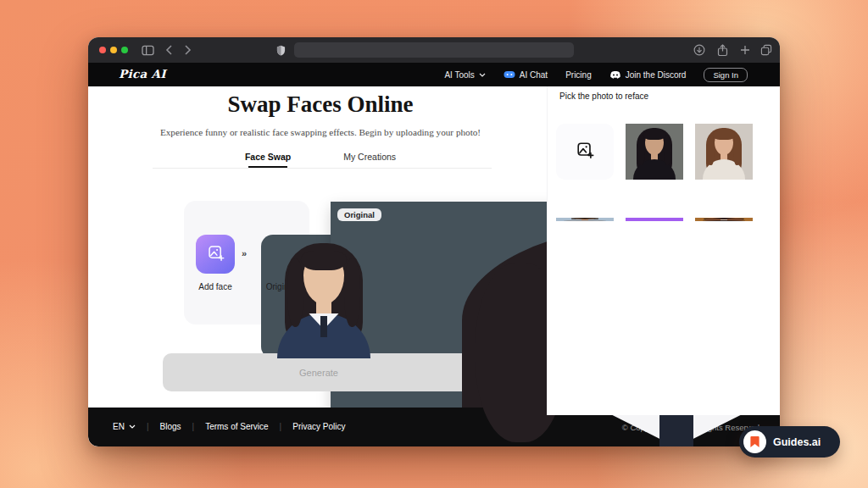 The height and width of the screenshot is (488, 868). What do you see at coordinates (699, 50) in the screenshot?
I see `download-icon` at bounding box center [699, 50].